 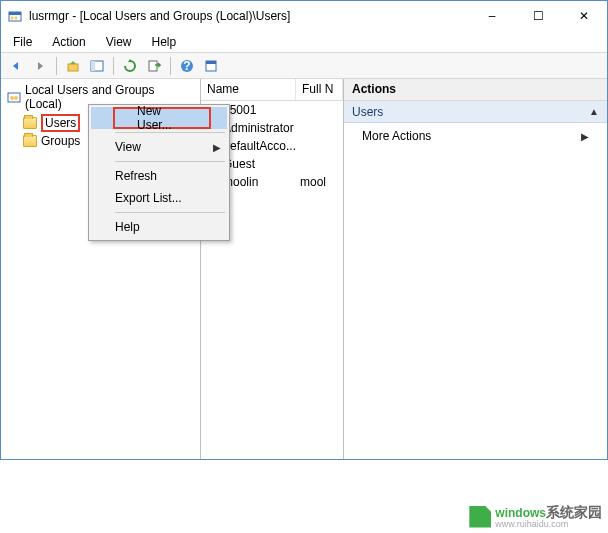 I want to click on watermark-text: windows系统家园 www.ruihaidu.com, so click(x=548, y=516).